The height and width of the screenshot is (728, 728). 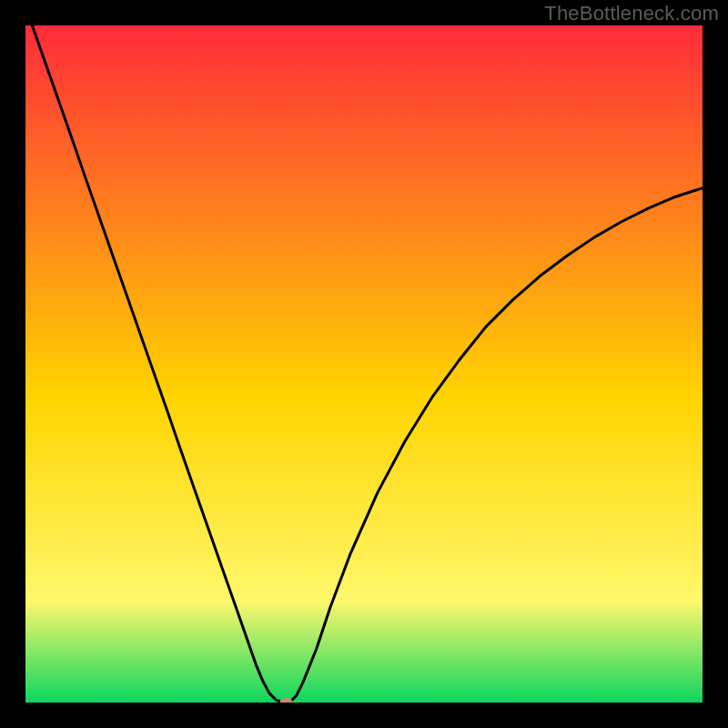 What do you see at coordinates (632, 14) in the screenshot?
I see `attribution-label: TheBottleneck.com` at bounding box center [632, 14].